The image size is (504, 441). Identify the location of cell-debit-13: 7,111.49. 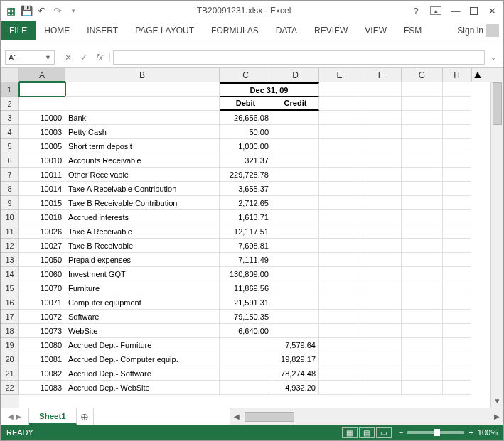
(246, 260).